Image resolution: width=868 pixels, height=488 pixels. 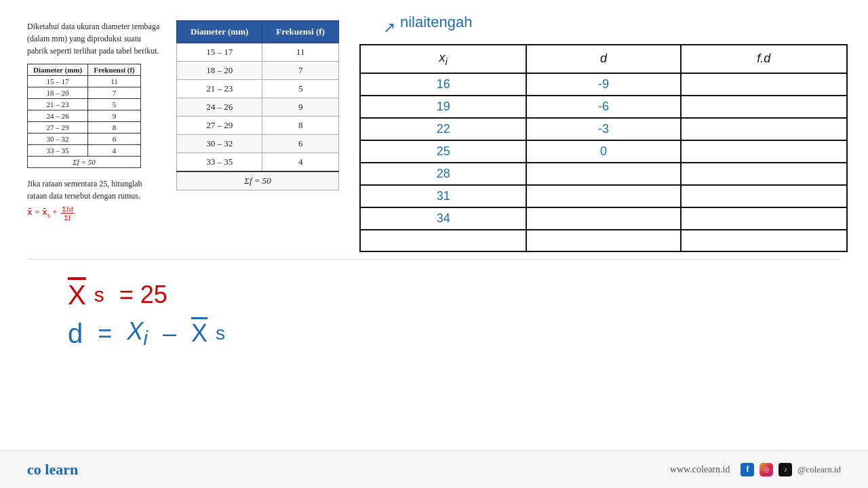 I want to click on hw-table-row: 16-9, so click(x=604, y=84).